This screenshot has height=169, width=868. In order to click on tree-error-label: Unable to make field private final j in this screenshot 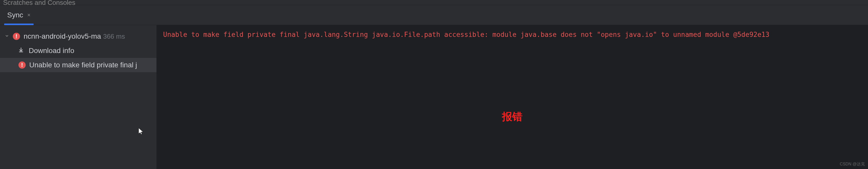, I will do `click(83, 65)`.